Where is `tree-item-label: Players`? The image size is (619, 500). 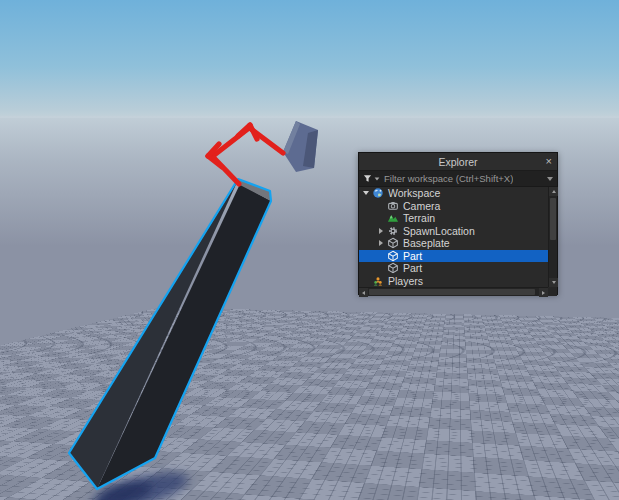 tree-item-label: Players is located at coordinates (406, 281).